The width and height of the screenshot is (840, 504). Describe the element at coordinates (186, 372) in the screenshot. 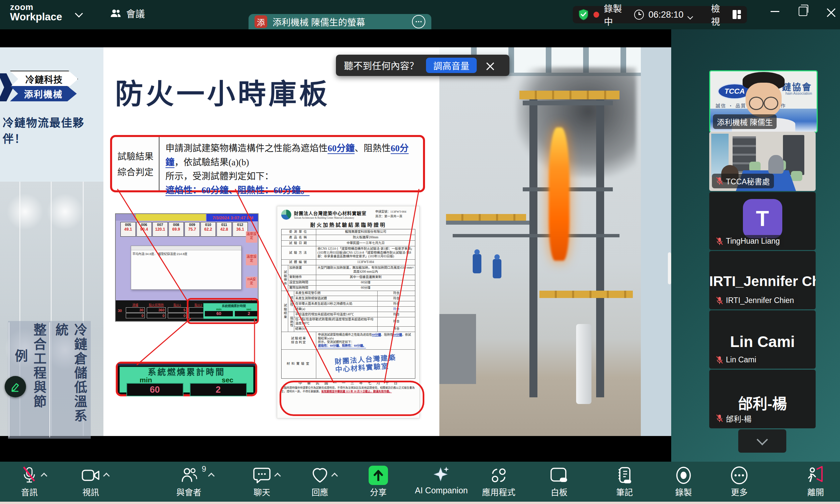

I see `burn-timer-title: 系統燃燒累計時間` at that location.